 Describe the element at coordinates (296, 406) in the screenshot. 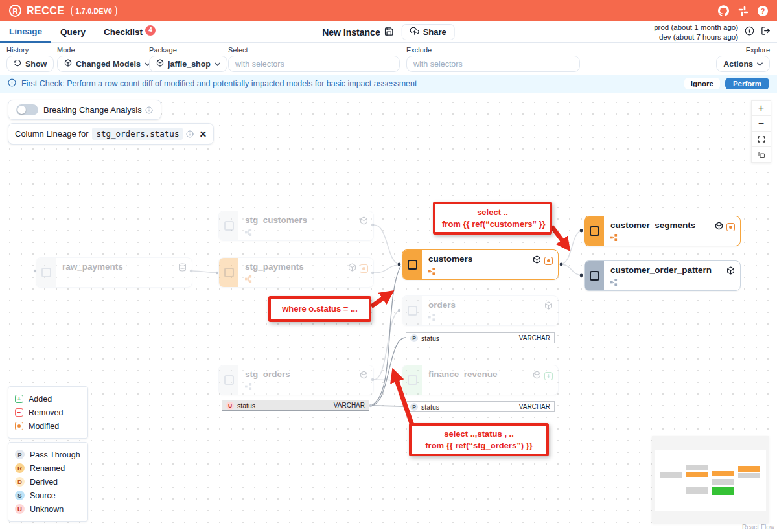

I see `column-row-stg-orders-status: U status VARCHAR` at that location.